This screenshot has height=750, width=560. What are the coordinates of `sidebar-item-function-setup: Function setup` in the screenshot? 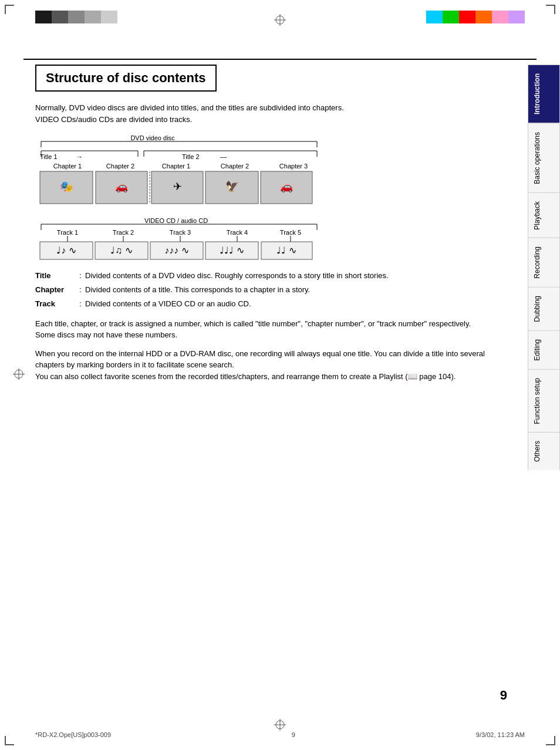 It's located at (544, 401).